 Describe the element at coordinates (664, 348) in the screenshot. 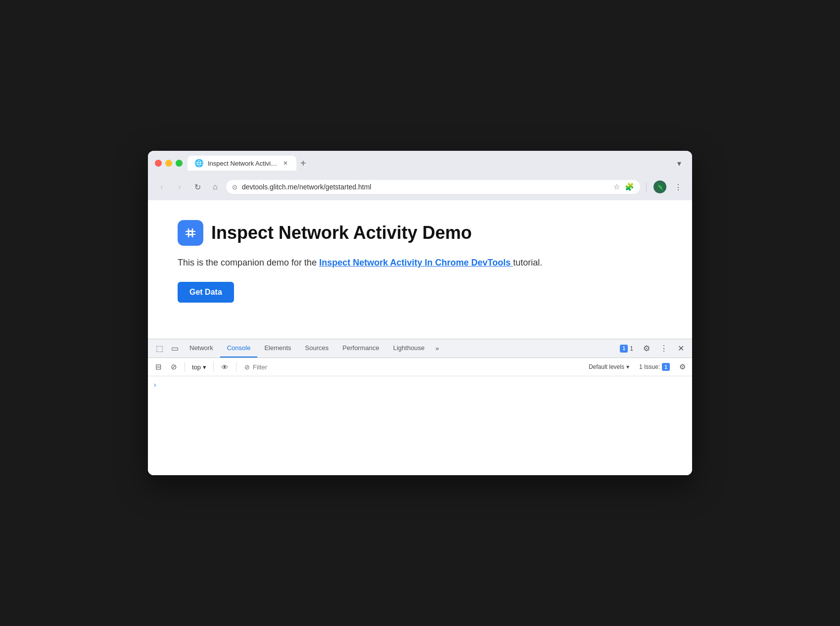

I see `devtools-menu-button: ⋮` at that location.